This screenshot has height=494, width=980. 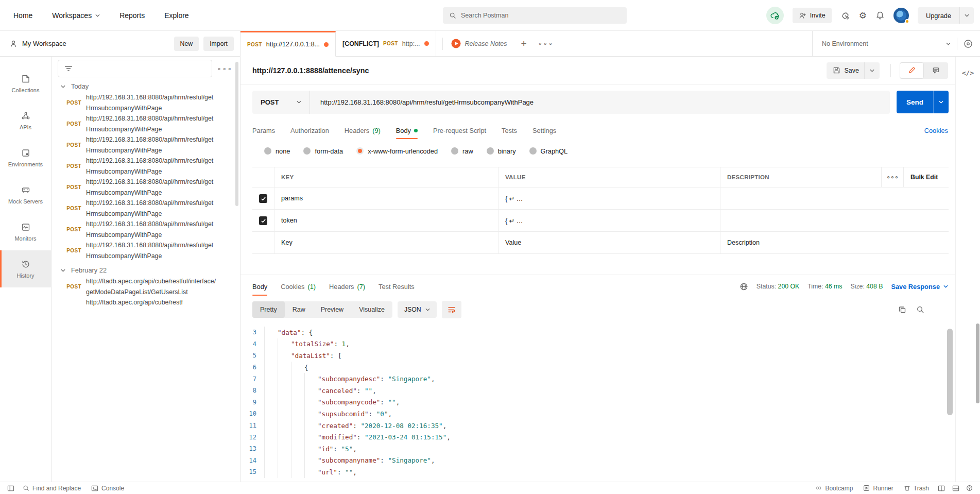 I want to click on view-pretty: Pretty, so click(x=269, y=310).